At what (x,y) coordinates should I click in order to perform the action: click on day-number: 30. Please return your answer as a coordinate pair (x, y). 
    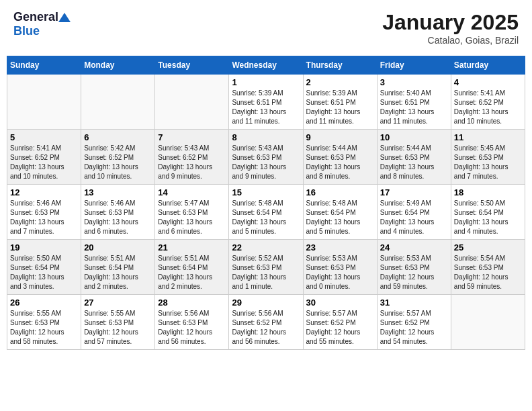
    Looking at the image, I should click on (340, 302).